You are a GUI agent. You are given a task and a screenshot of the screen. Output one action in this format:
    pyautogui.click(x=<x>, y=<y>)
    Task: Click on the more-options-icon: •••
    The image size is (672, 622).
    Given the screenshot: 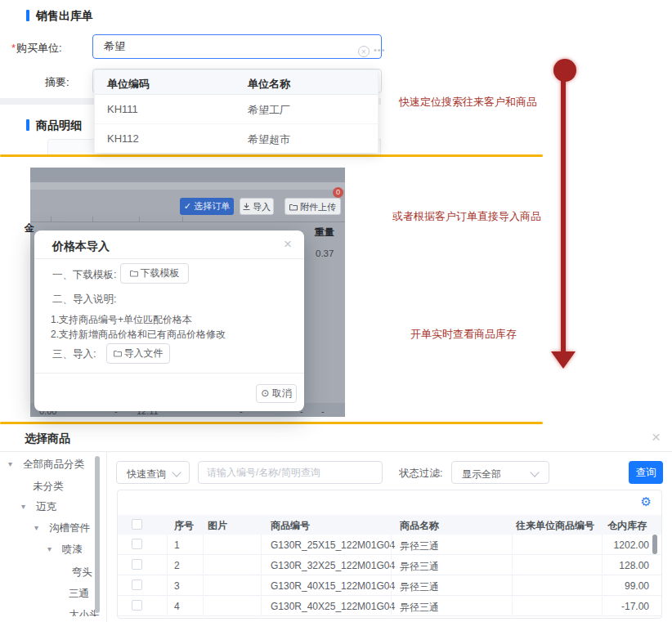 What is the action you would take?
    pyautogui.click(x=379, y=50)
    